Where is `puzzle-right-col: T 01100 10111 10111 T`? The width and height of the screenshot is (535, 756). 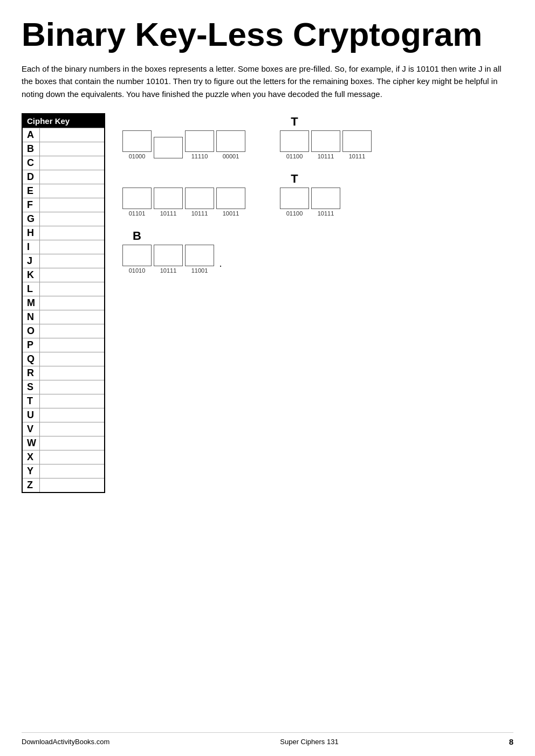 puzzle-right-col: T 01100 10111 10111 T is located at coordinates (326, 165).